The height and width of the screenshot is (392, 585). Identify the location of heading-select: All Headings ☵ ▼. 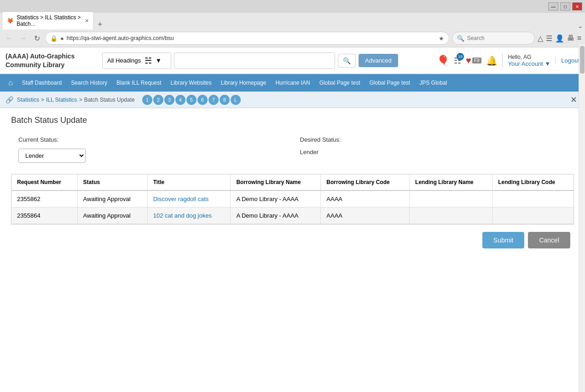
(137, 61).